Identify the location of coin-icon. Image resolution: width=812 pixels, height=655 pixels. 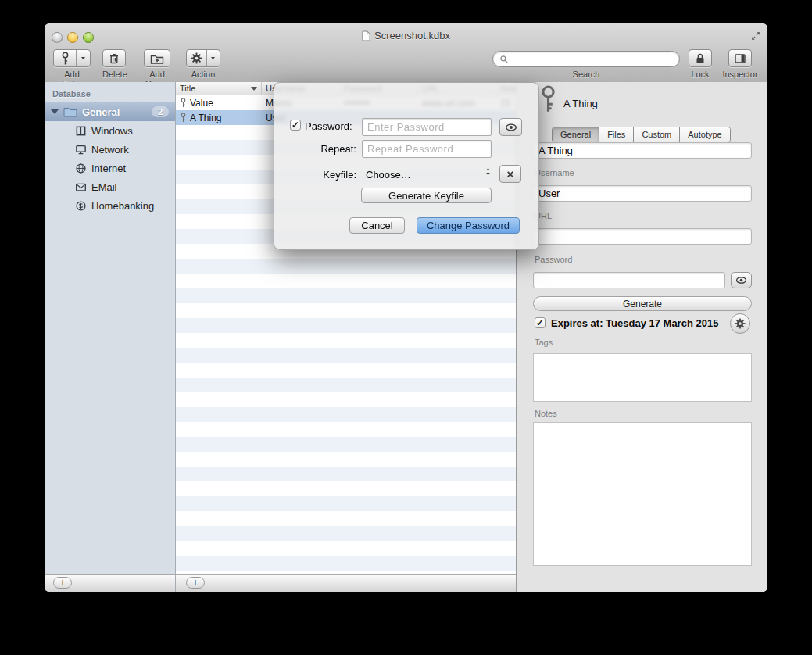
(81, 206).